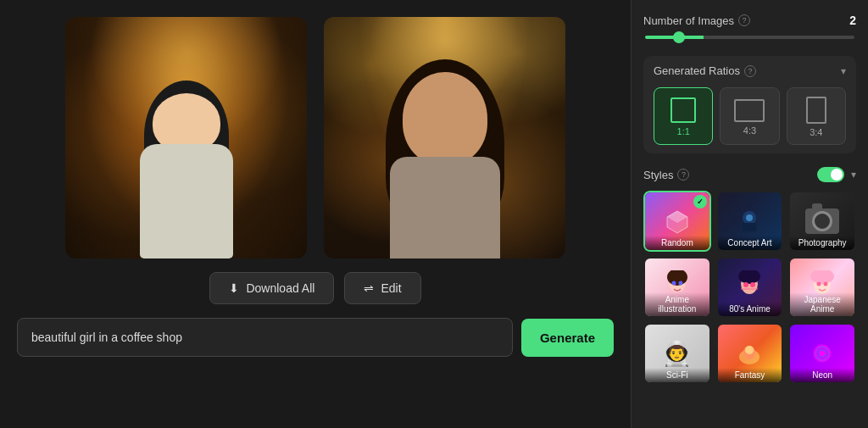 The width and height of the screenshot is (868, 428). What do you see at coordinates (750, 242) in the screenshot?
I see `style-concept-art-name: Concept Art` at bounding box center [750, 242].